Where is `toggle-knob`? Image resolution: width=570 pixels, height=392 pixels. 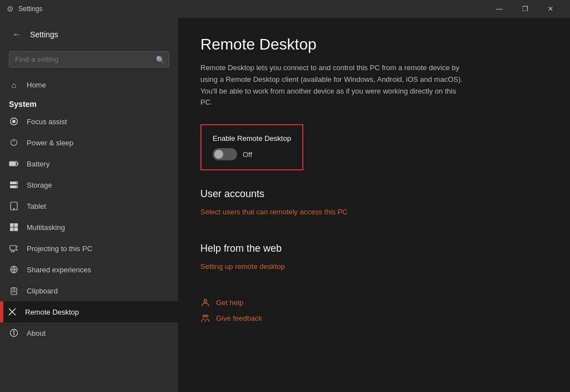 toggle-knob is located at coordinates (219, 154).